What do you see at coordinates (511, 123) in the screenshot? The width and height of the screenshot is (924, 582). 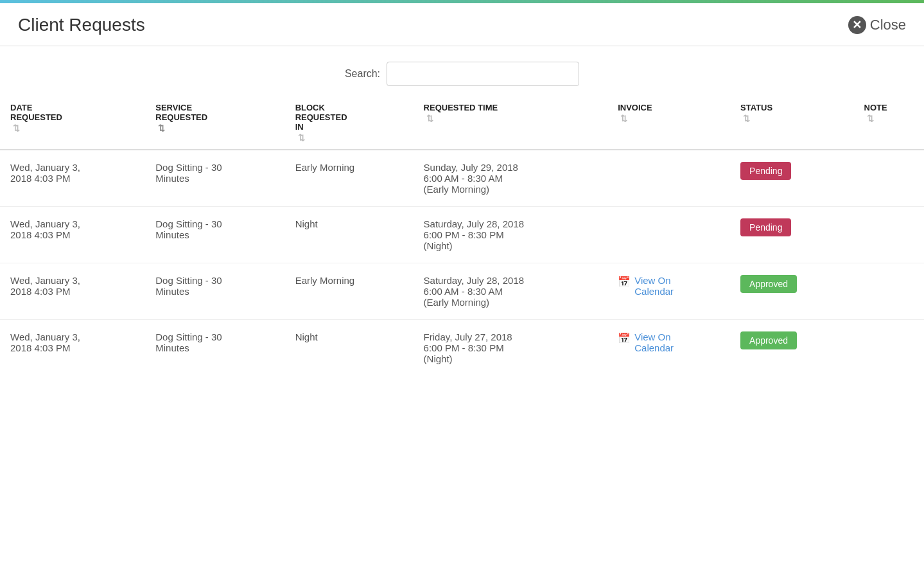 I see `col-requested-time: REQUESTED TIME ⇅` at bounding box center [511, 123].